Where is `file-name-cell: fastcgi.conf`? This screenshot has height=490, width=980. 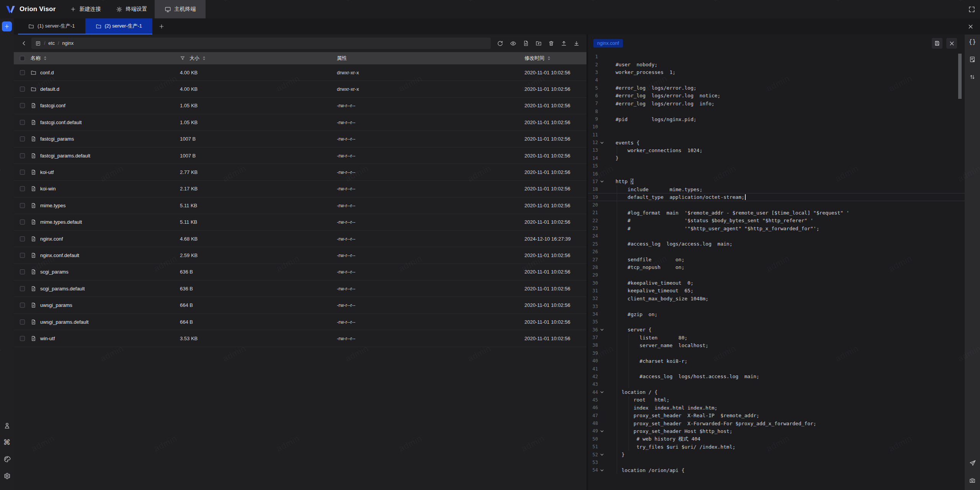
file-name-cell: fastcgi.conf is located at coordinates (105, 106).